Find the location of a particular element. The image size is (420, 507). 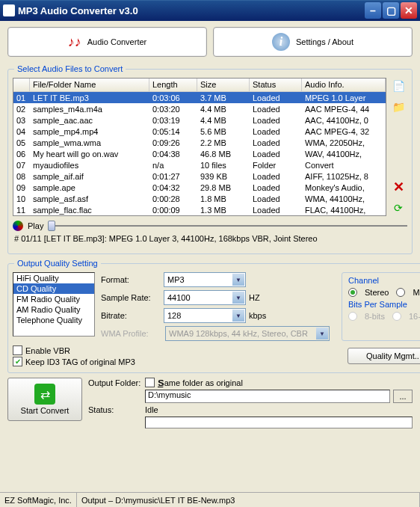

wma-combo: WMA9 128kbps, 44 kHz, Stereo, CBR▼ is located at coordinates (247, 334).